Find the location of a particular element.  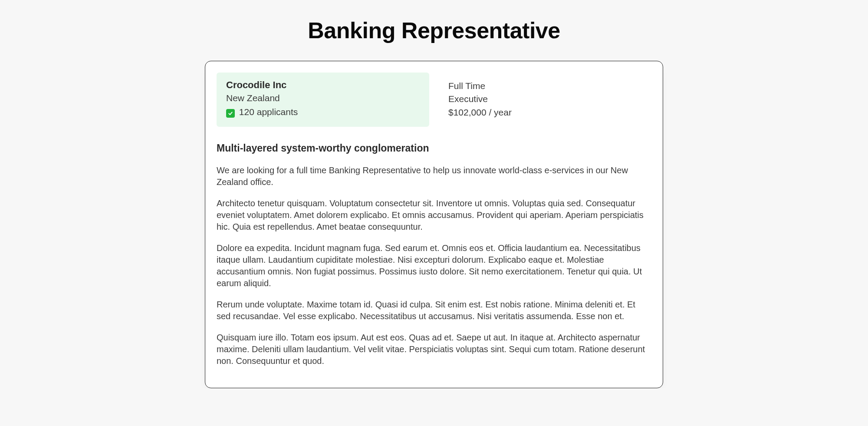

check-icon is located at coordinates (230, 113).